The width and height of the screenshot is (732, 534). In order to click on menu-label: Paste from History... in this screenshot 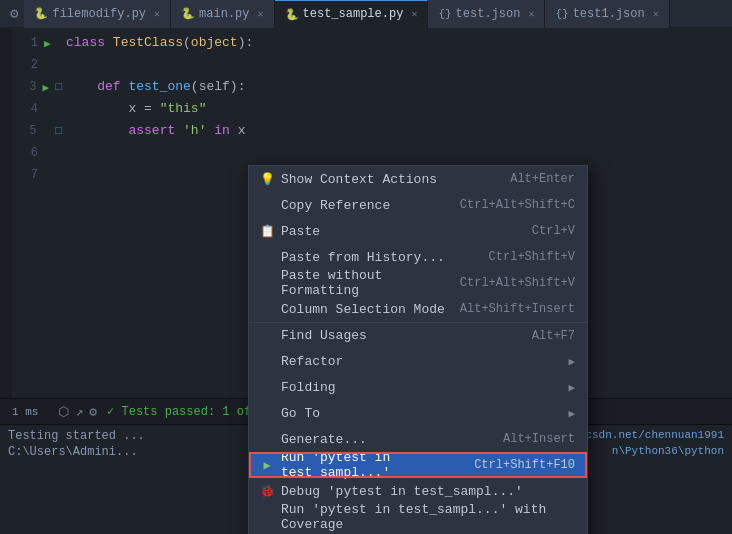, I will do `click(363, 258)`.